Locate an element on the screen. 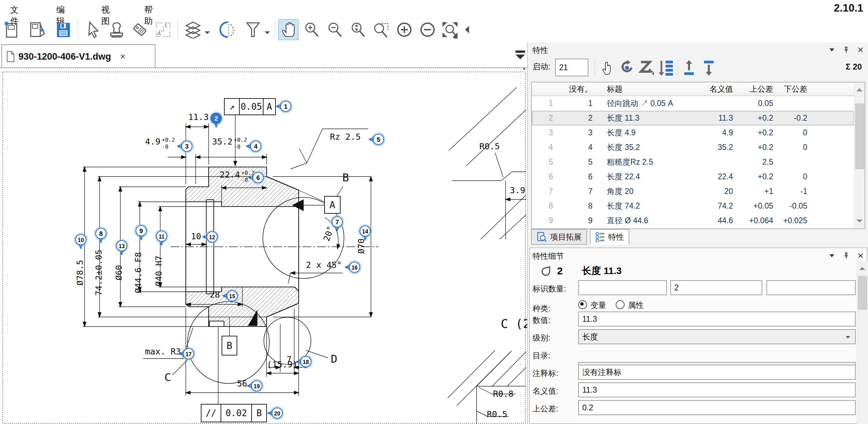  renumber-rotate-button is located at coordinates (627, 67).